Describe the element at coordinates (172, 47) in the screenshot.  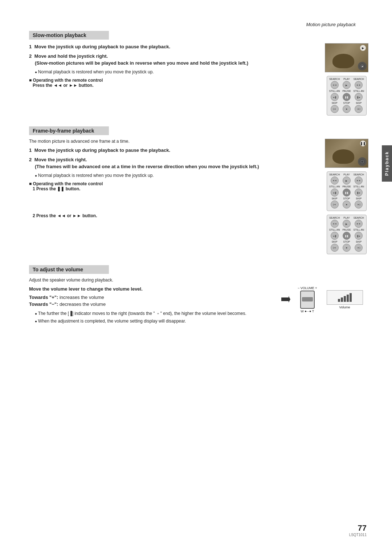
I see `slow-step-1: 1 Move the joystick up during playback t…` at that location.